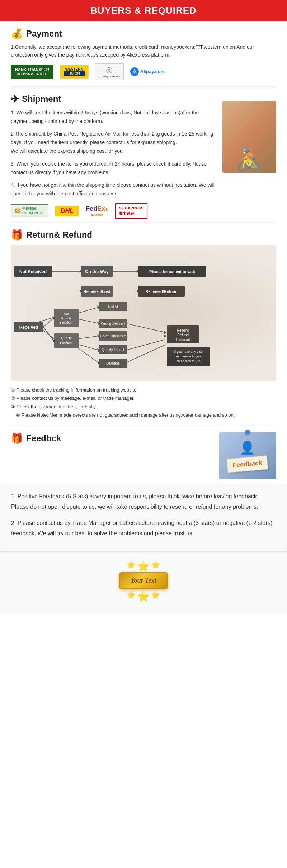 This screenshot has width=287, height=868. Describe the element at coordinates (144, 10) in the screenshot. I see `header-title: BUYERS & REQUIRED` at that location.